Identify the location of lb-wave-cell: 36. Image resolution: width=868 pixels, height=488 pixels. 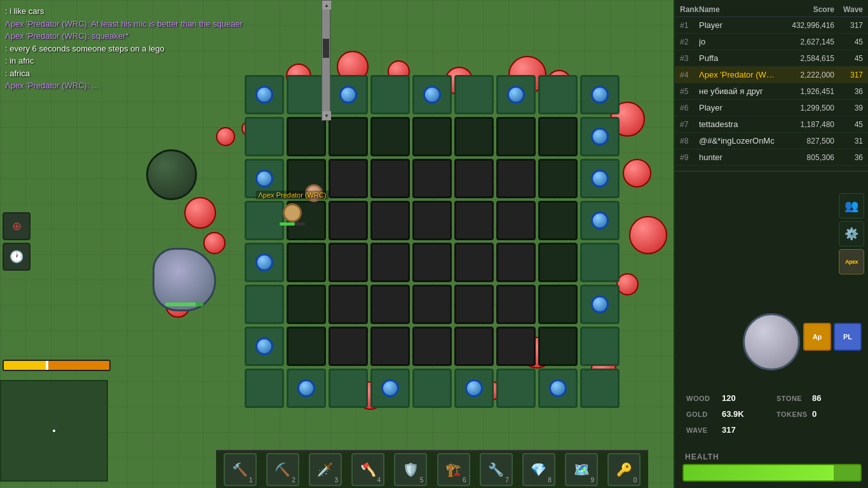
(849, 158).